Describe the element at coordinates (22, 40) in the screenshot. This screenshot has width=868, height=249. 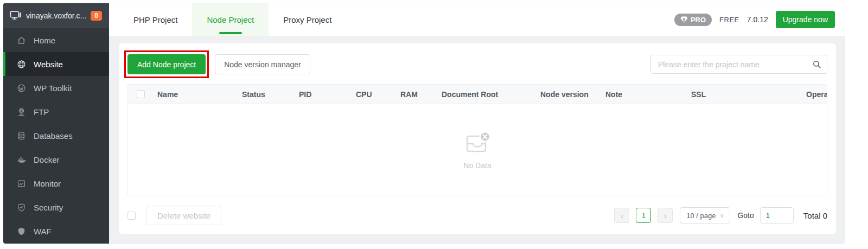
I see `home-icon` at that location.